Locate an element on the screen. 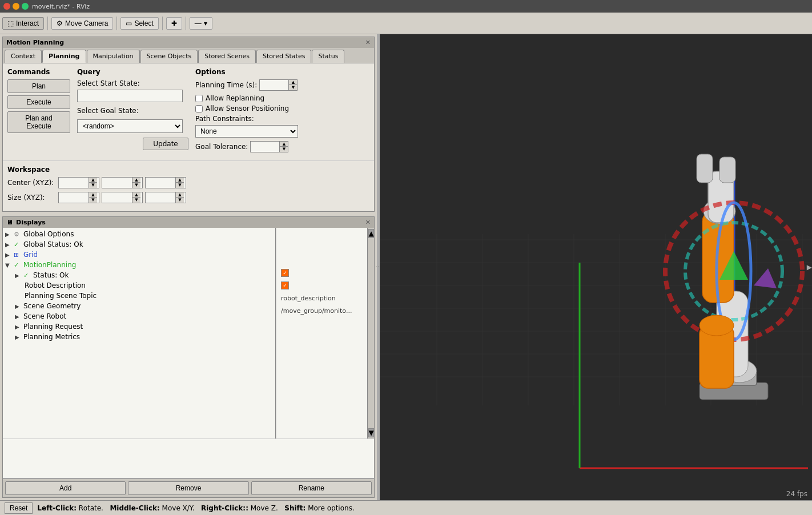 The image size is (812, 515). size-z-input: 2.00 is located at coordinates (160, 198).